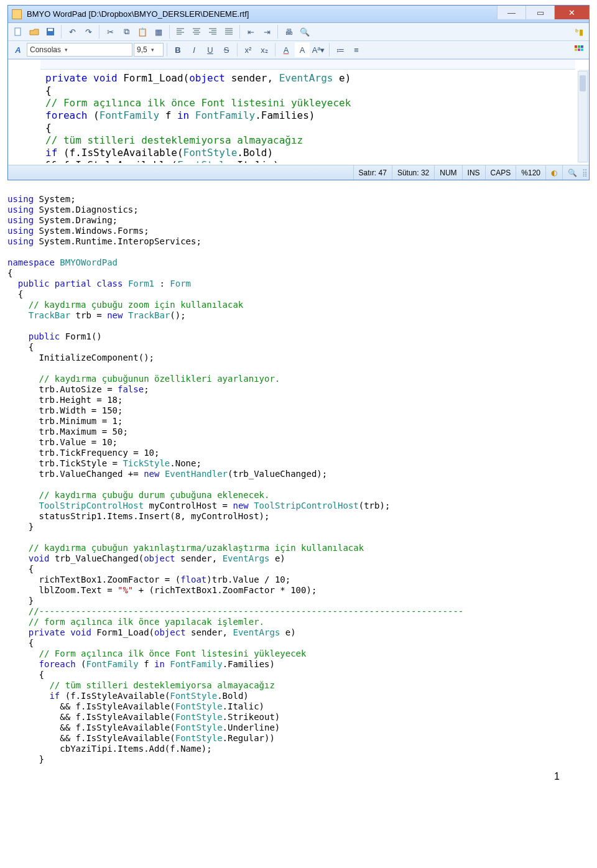 The image size is (597, 868). What do you see at coordinates (318, 50) in the screenshot?
I see `text-case-icon: Aª▾` at bounding box center [318, 50].